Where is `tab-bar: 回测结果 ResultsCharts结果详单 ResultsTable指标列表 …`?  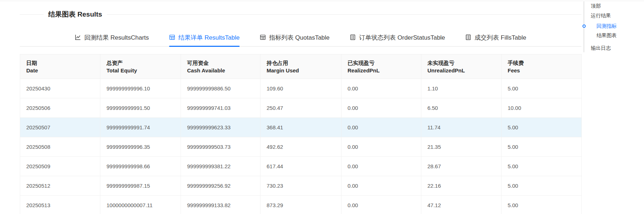
tab-bar: 回测结果 ResultsCharts结果详单 ResultsTable指标列表 … is located at coordinates (301, 38).